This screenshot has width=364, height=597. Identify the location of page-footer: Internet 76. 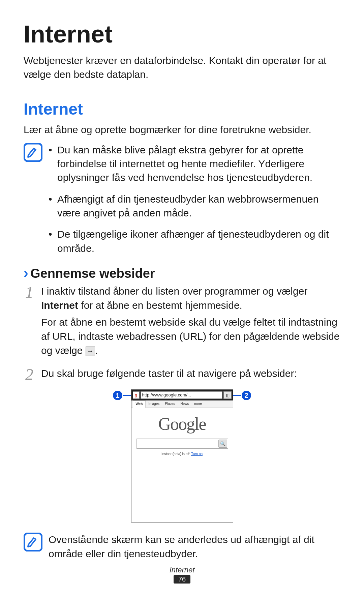
(182, 574).